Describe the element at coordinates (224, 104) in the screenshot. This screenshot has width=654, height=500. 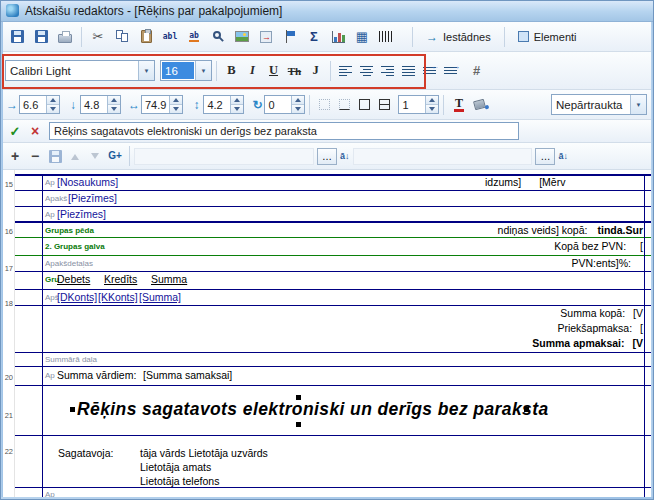
I see `height-input: 4.2` at that location.